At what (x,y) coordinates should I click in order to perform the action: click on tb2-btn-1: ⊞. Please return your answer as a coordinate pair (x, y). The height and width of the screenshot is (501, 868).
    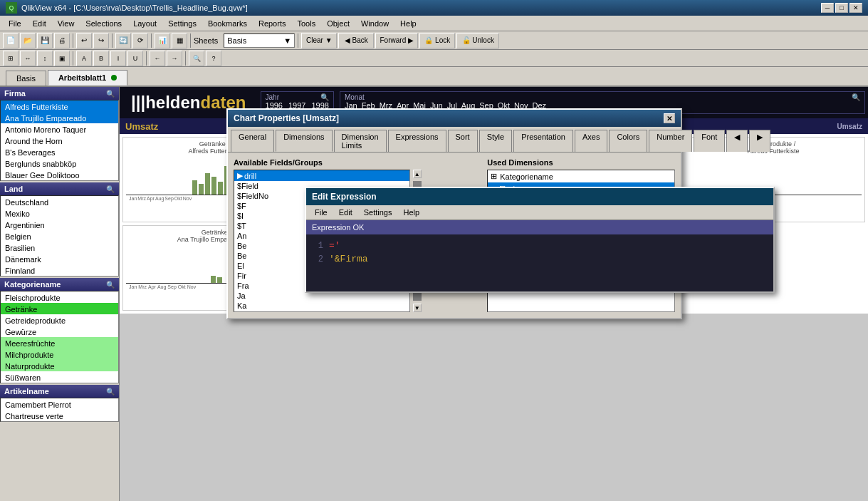
    Looking at the image, I should click on (11, 58).